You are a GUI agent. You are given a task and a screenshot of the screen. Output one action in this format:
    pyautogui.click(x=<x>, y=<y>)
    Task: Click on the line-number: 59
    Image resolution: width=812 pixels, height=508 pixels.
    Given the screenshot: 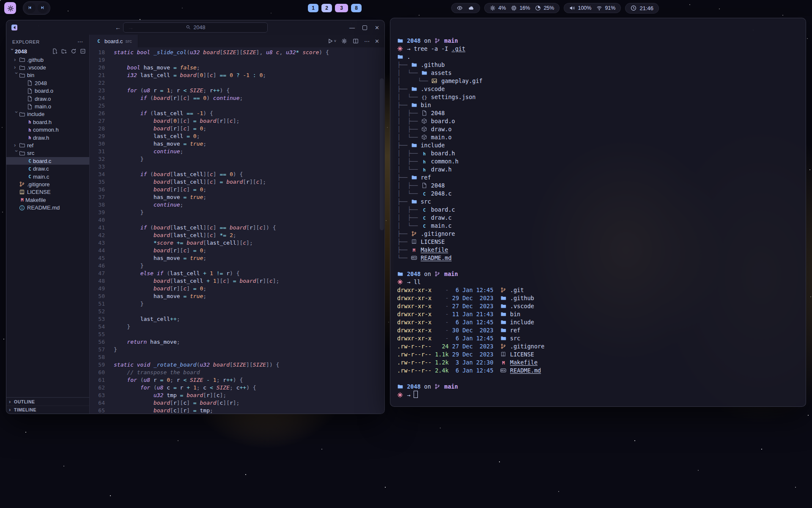 What is the action you would take?
    pyautogui.click(x=97, y=365)
    